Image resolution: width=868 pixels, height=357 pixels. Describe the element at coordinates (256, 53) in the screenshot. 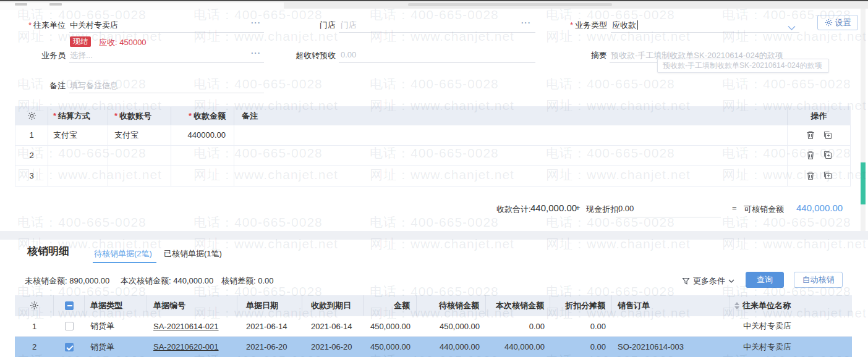

I see `salesman-more-icon: ···` at that location.